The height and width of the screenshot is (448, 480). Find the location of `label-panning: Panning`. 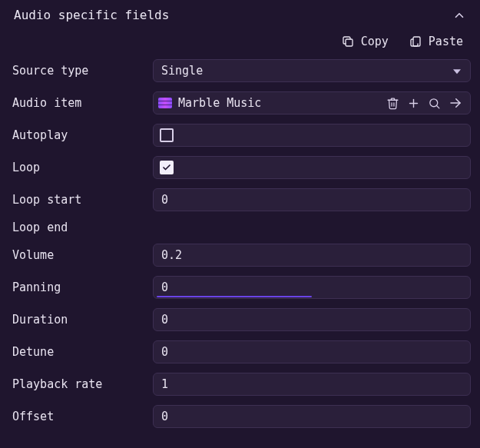

label-panning: Panning is located at coordinates (77, 287).